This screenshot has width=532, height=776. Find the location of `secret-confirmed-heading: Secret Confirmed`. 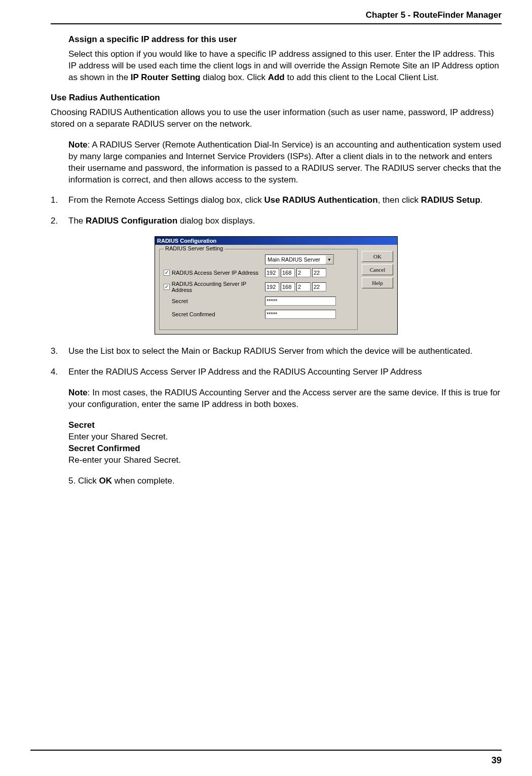

secret-confirmed-heading: Secret Confirmed is located at coordinates (104, 448).